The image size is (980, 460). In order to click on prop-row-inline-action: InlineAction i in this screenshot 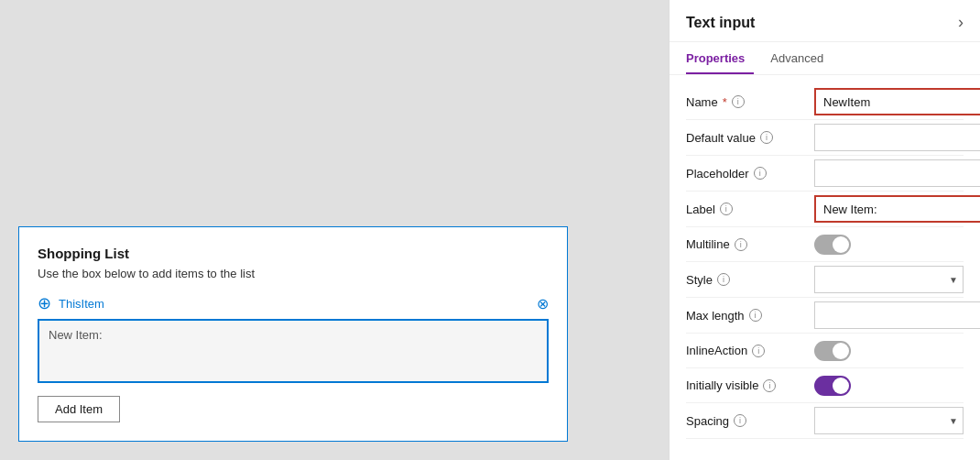, I will do `click(824, 351)`.